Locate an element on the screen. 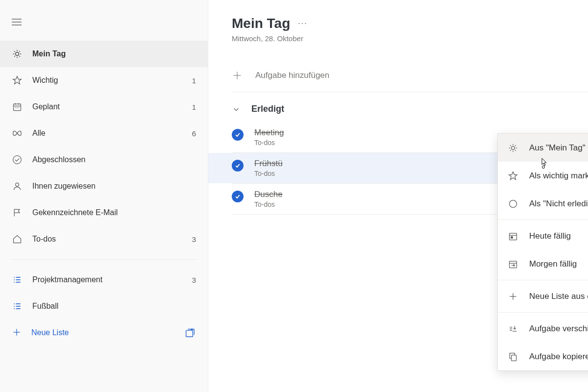 The width and height of the screenshot is (588, 392). section-title: Erledigt is located at coordinates (268, 109).